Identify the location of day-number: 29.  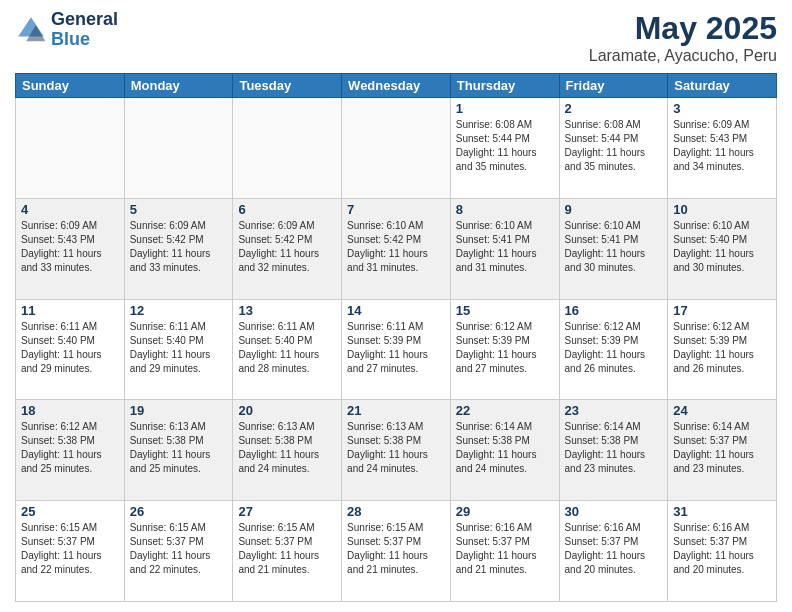
(505, 512).